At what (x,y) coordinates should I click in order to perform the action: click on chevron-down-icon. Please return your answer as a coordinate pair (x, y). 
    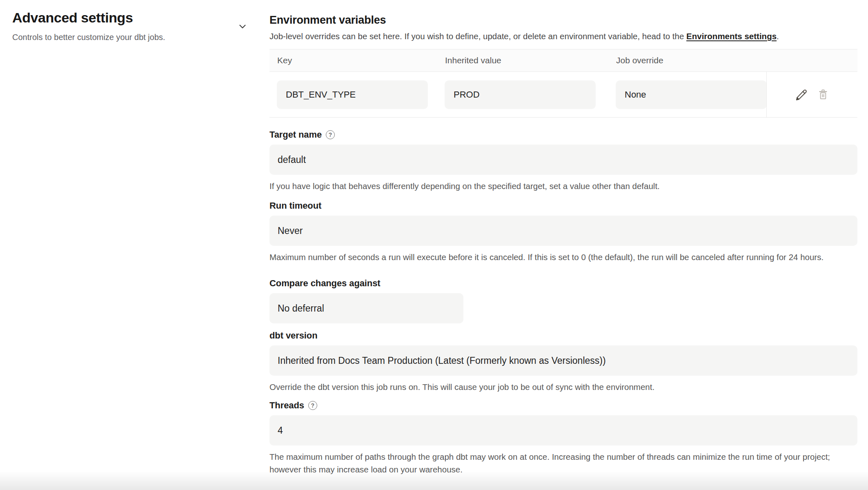
    Looking at the image, I should click on (243, 27).